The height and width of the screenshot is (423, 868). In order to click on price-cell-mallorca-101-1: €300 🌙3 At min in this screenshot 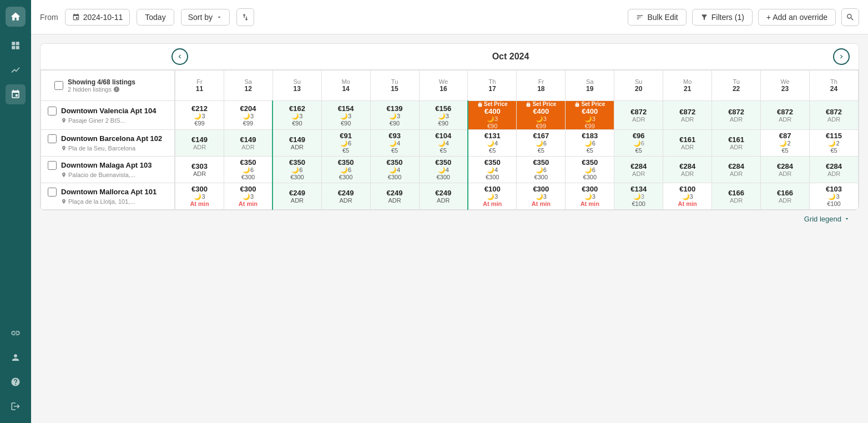, I will do `click(248, 196)`.